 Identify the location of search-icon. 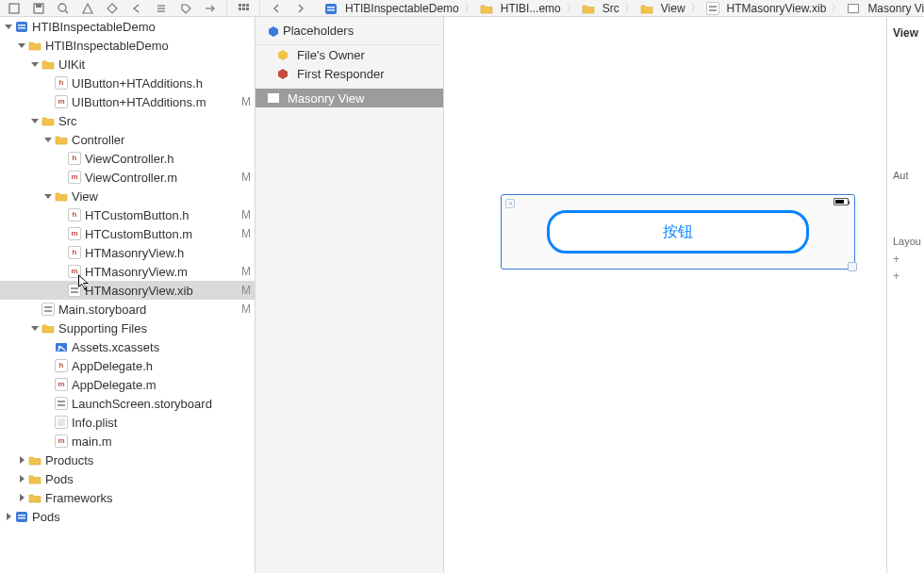
(63, 8).